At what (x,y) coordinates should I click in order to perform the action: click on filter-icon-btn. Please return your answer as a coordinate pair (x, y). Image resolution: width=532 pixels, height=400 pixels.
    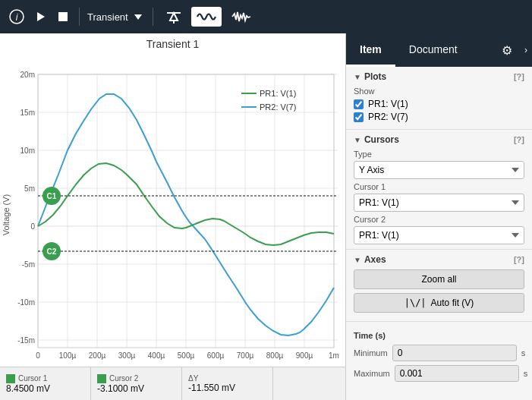
    Looking at the image, I should click on (174, 17).